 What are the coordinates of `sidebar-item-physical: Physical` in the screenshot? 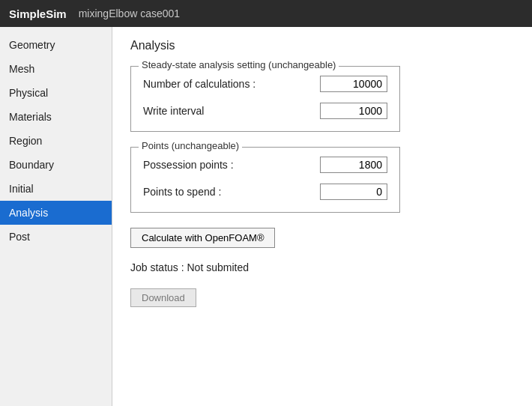 It's located at (55, 93).